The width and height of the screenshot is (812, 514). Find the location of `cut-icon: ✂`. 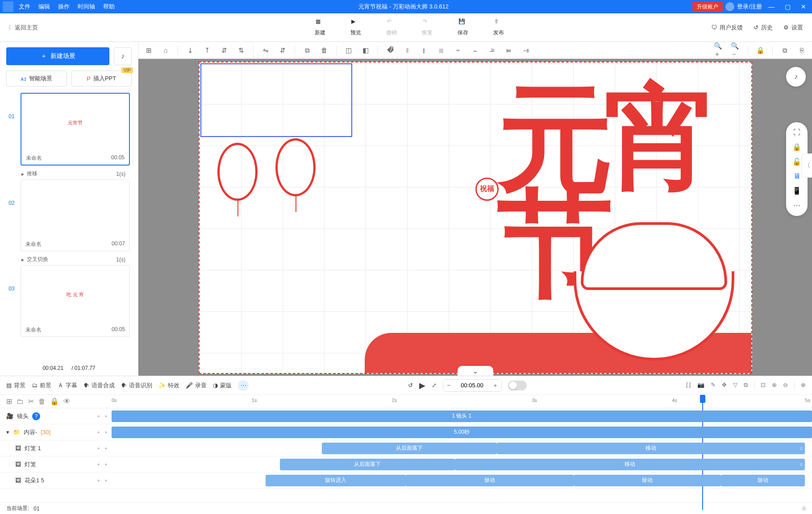

cut-icon: ✂ is located at coordinates (31, 402).